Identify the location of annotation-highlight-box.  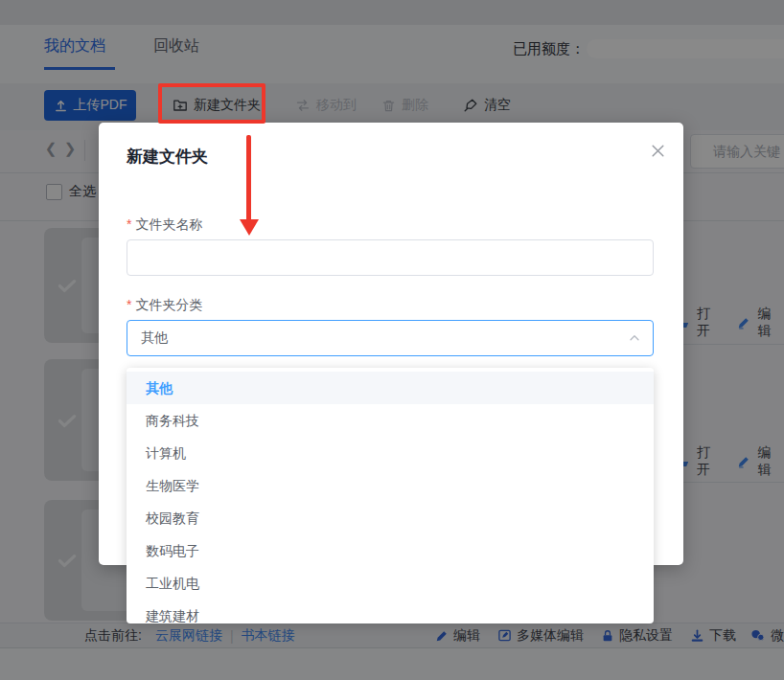
(212, 103).